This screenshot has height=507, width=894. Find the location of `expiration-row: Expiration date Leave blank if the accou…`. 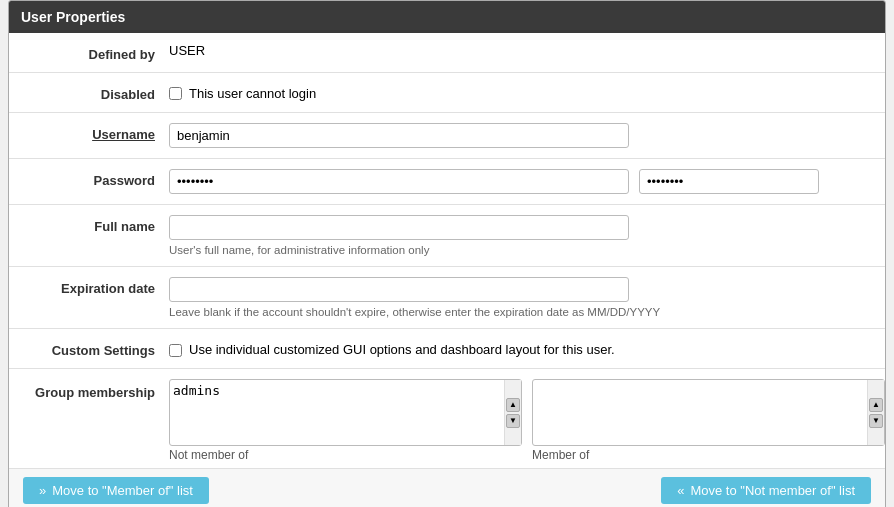

expiration-row: Expiration date Leave blank if the accou… is located at coordinates (447, 298).